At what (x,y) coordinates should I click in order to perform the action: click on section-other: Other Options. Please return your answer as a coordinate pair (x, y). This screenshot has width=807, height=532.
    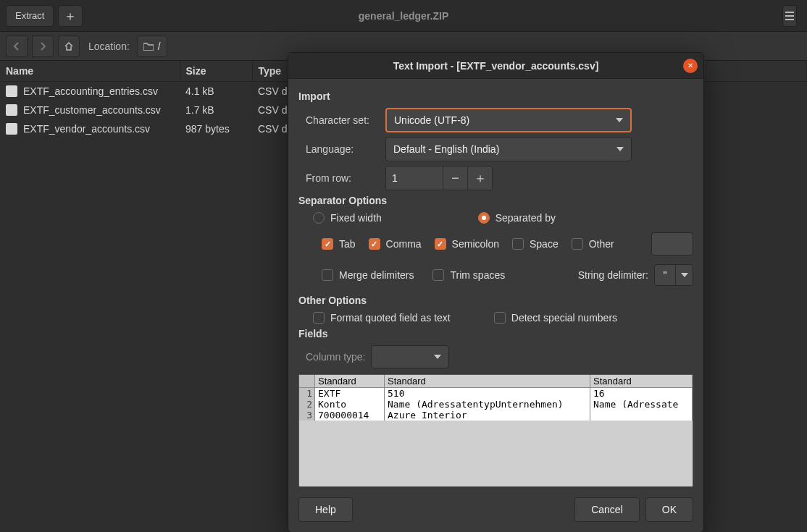
    Looking at the image, I should click on (496, 300).